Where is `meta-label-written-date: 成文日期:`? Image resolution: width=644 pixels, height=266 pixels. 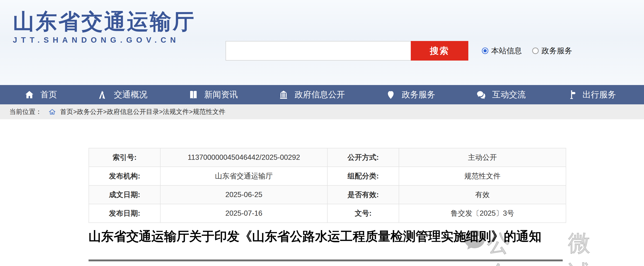 meta-label-written-date: 成文日期: is located at coordinates (124, 195).